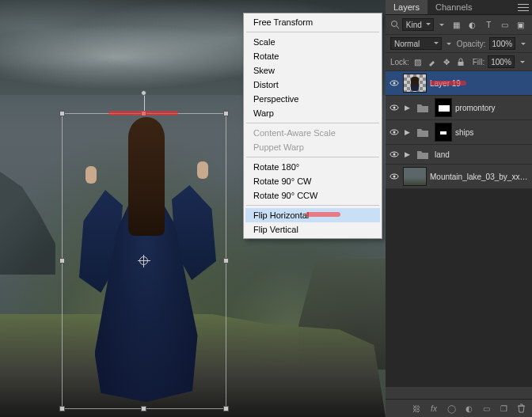  Describe the element at coordinates (457, 25) in the screenshot. I see `filter-pixel-icon: ▦` at that location.